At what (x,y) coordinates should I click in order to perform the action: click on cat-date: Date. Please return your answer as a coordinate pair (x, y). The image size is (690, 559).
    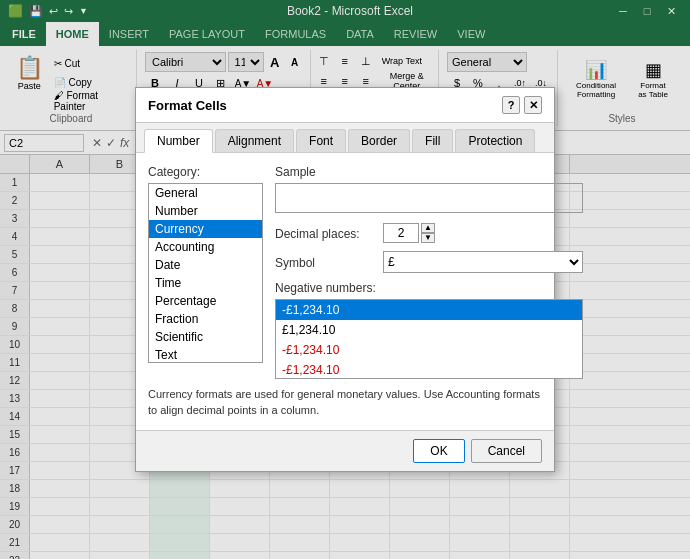
    Looking at the image, I should click on (206, 265).